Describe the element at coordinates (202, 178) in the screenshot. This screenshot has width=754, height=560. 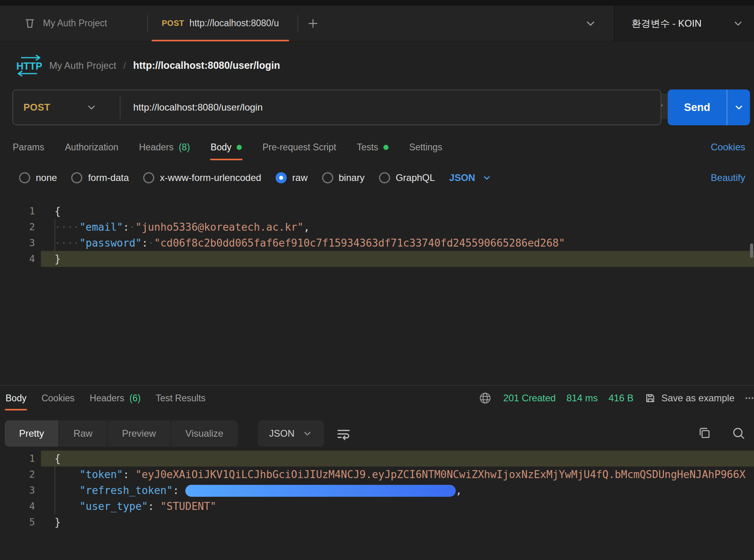
I see `body-mode-x-www-form-urlencoded: x-www-form-urlencoded` at that location.